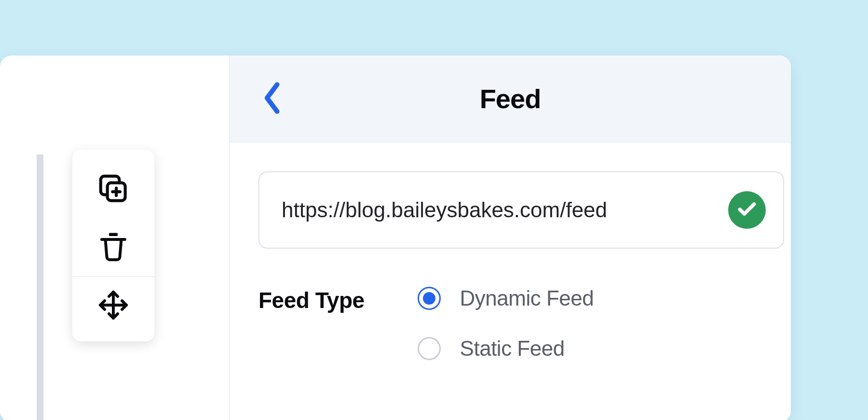 This screenshot has width=868, height=420. I want to click on radio-label: Dynamic Feed, so click(527, 298).